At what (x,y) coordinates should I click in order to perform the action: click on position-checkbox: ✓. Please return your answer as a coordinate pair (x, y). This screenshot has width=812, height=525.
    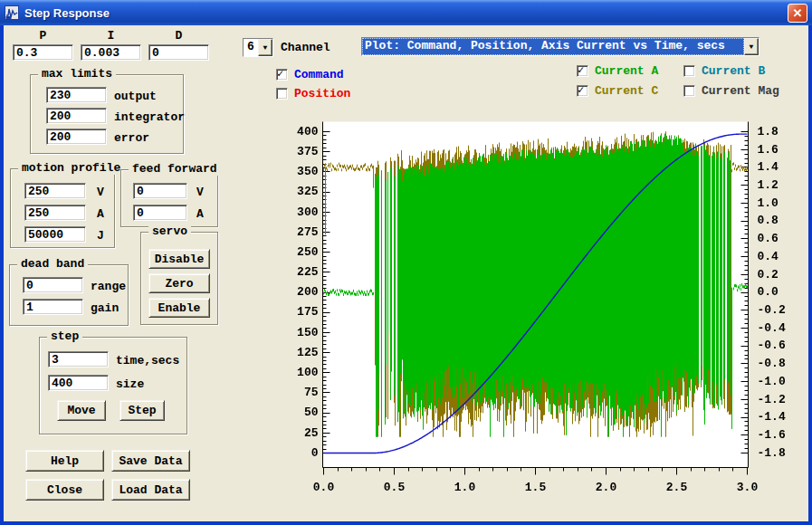
    Looking at the image, I should click on (282, 94).